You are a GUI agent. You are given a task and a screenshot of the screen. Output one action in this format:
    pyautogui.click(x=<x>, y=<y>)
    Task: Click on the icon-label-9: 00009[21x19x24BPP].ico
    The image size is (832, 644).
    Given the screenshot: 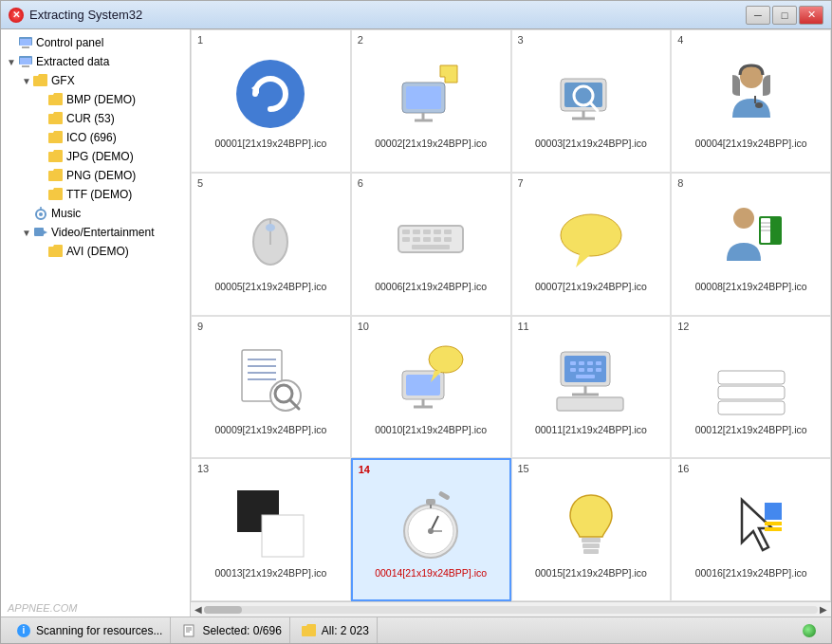 What is the action you would take?
    pyautogui.click(x=270, y=430)
    